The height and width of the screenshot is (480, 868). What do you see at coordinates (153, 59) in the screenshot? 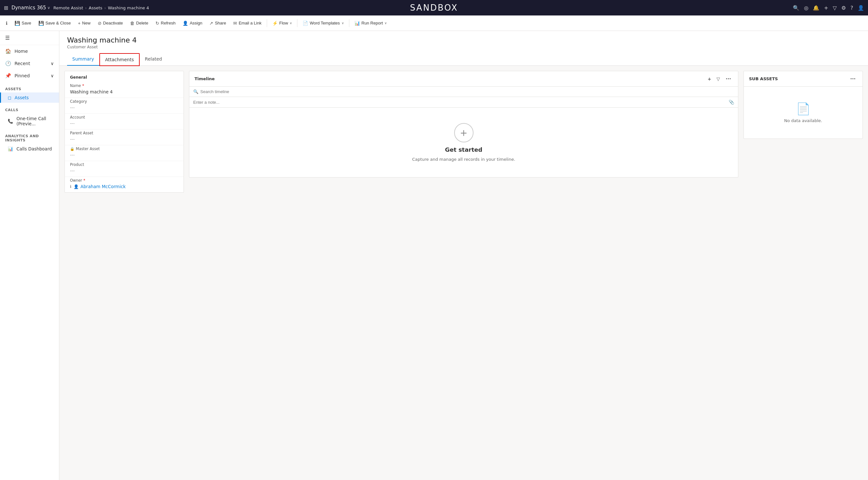
I see `tab-related: Related` at bounding box center [153, 59].